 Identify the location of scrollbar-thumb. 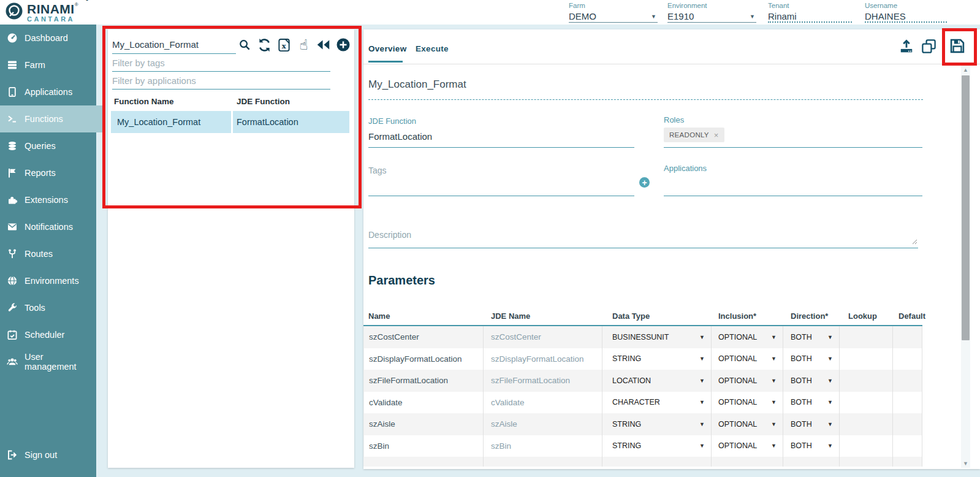
(966, 208).